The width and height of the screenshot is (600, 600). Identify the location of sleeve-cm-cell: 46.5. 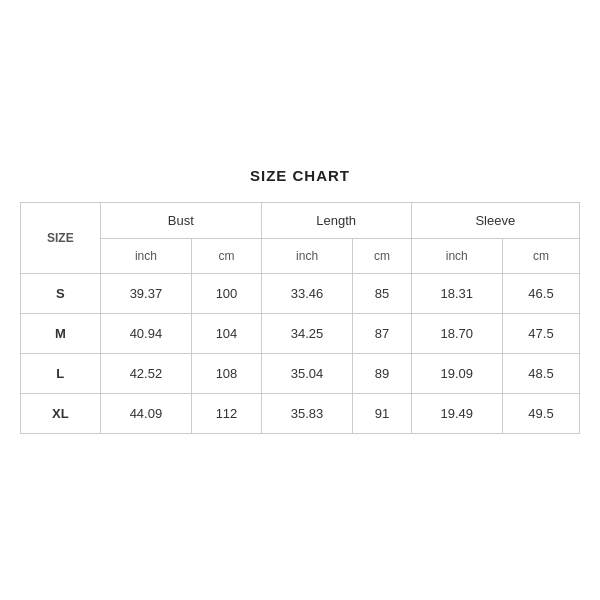
(542, 293).